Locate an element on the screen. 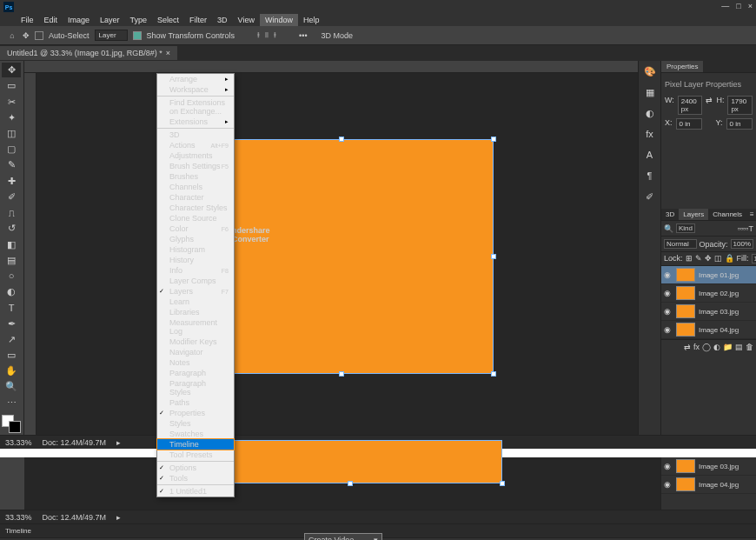 The width and height of the screenshot is (756, 540). panel-menu-icon: ≡ is located at coordinates (751, 214).